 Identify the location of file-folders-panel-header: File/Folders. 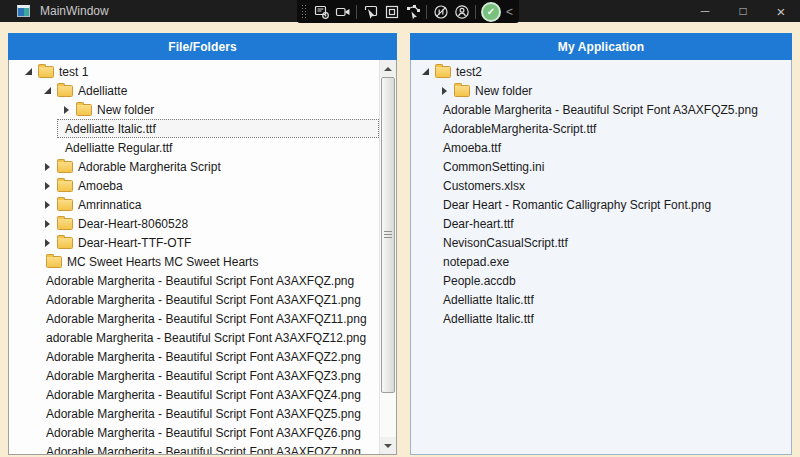
(202, 46).